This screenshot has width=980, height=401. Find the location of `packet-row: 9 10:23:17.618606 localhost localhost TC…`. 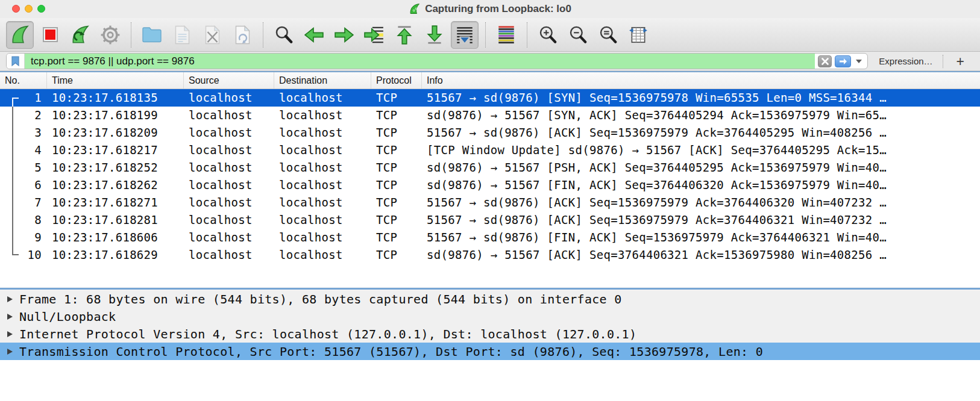

packet-row: 9 10:23:17.618606 localhost localhost TC… is located at coordinates (490, 237).